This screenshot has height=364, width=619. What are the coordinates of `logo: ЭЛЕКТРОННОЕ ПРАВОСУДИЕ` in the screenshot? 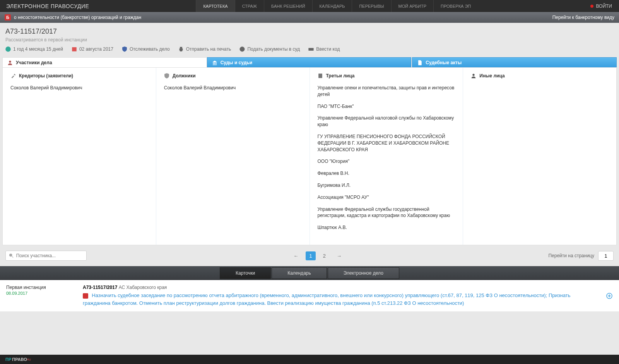 It's located at (48, 6).